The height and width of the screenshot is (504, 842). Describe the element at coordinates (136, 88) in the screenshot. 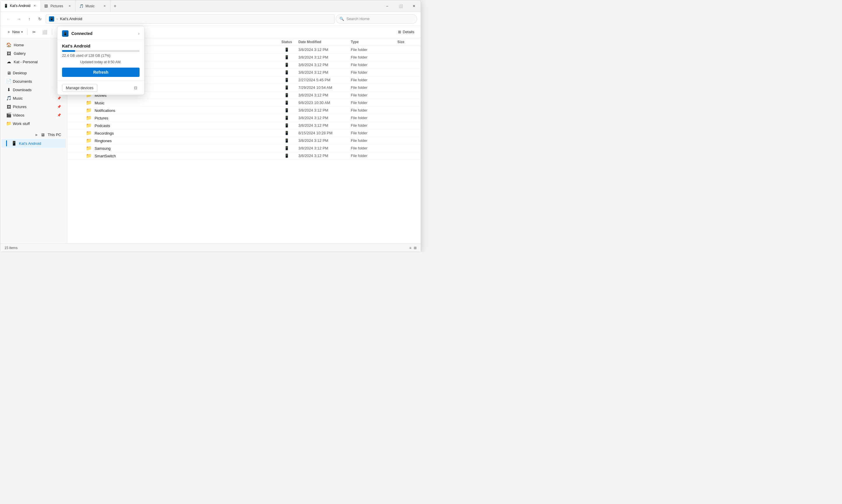

I see `popup-settings-icon: ⊡` at that location.